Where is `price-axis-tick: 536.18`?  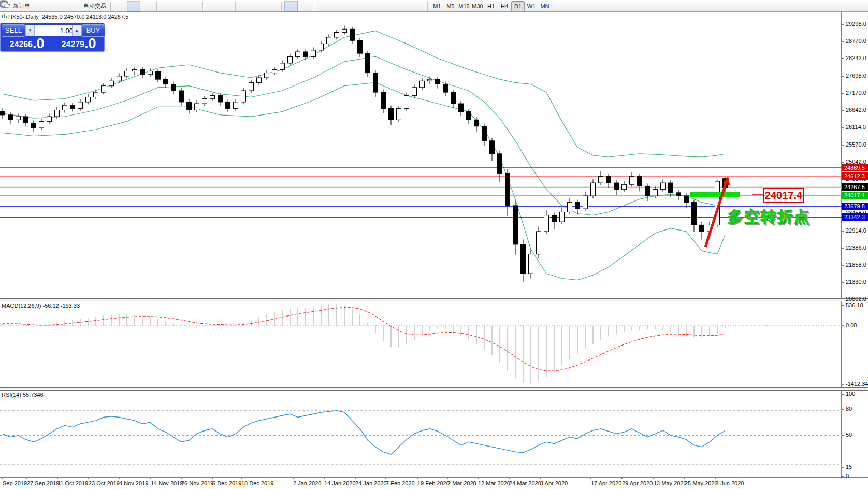 price-axis-tick: 536.18 is located at coordinates (855, 305).